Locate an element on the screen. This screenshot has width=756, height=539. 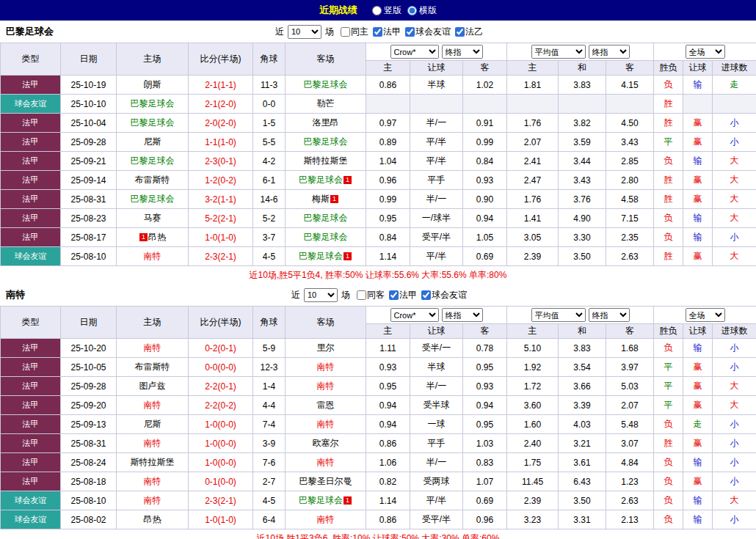
odds-cell: 1.14 is located at coordinates (388, 501).